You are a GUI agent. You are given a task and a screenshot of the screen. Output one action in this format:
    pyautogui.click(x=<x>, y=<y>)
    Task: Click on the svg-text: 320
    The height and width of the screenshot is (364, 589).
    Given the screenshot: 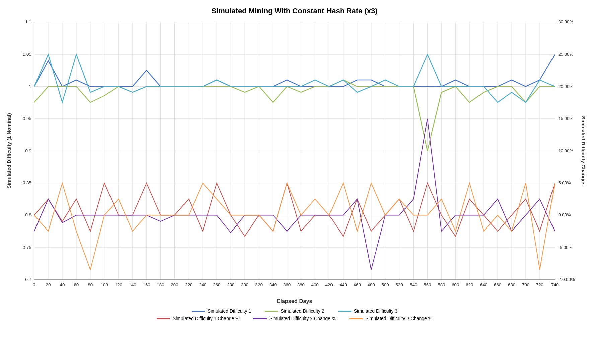 What is the action you would take?
    pyautogui.click(x=259, y=285)
    